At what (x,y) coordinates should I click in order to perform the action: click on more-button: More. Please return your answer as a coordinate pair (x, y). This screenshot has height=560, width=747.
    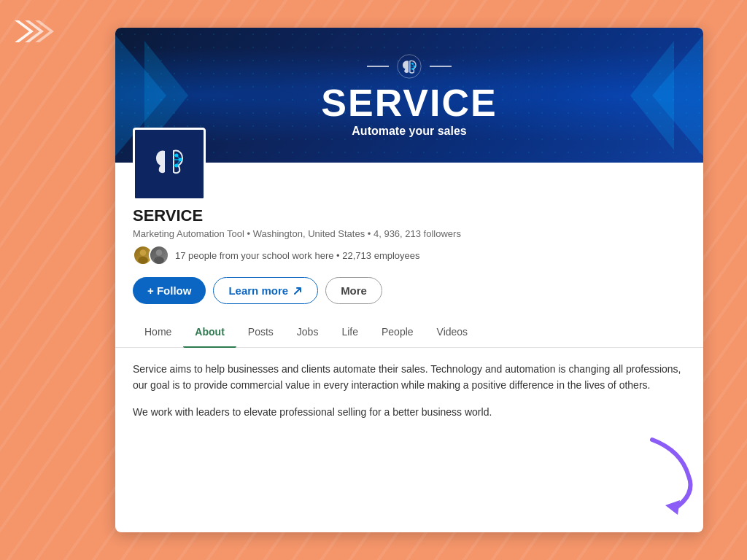
    Looking at the image, I should click on (354, 290).